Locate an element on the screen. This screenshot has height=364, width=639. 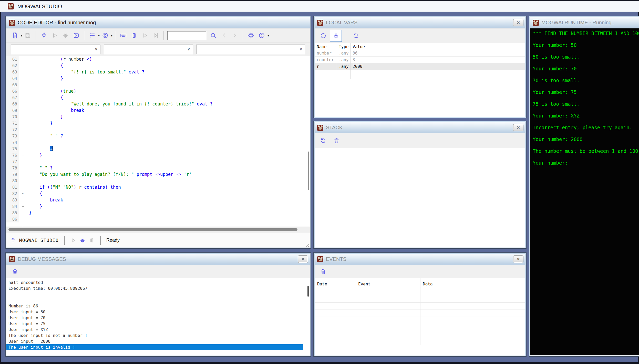
events-titlebar: EVENTS ✕ is located at coordinates (420, 259).